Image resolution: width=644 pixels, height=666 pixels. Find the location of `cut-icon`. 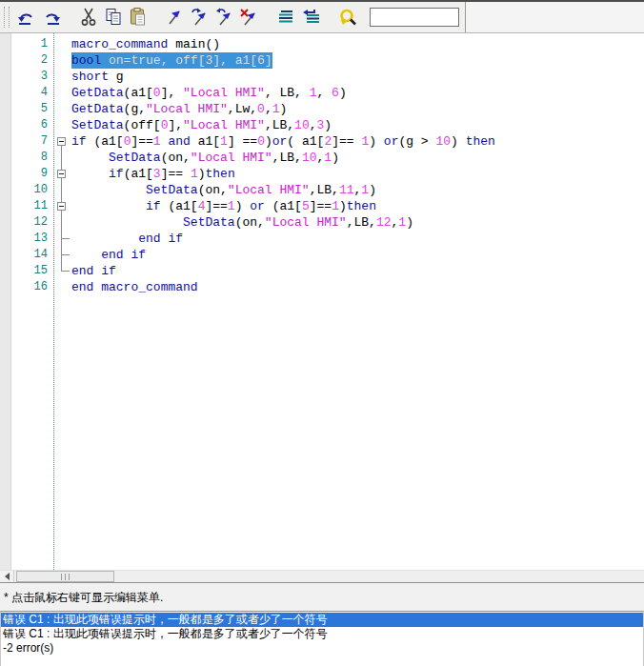

cut-icon is located at coordinates (89, 17).